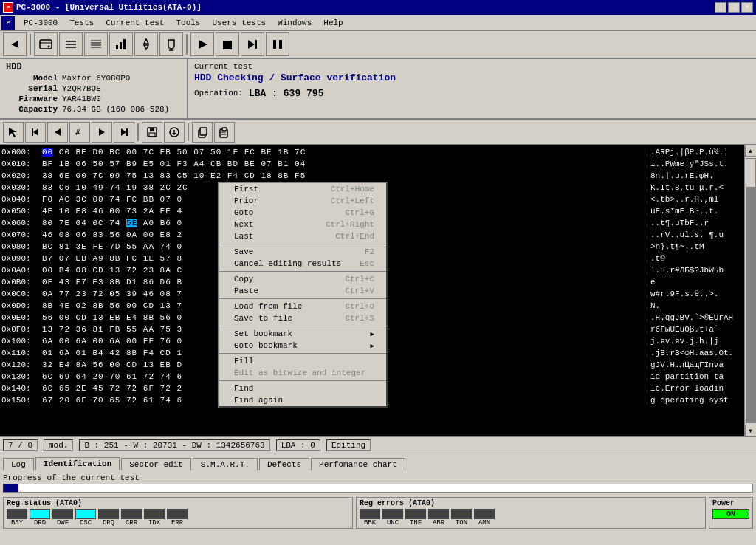  I want to click on tab-log: Log, so click(18, 464).